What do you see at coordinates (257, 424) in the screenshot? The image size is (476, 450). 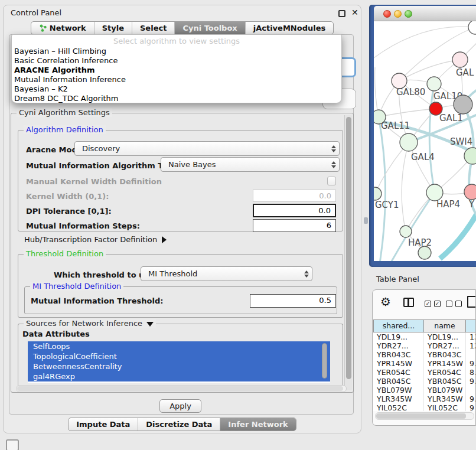 I see `tab-infer-network: Infer Network` at bounding box center [257, 424].